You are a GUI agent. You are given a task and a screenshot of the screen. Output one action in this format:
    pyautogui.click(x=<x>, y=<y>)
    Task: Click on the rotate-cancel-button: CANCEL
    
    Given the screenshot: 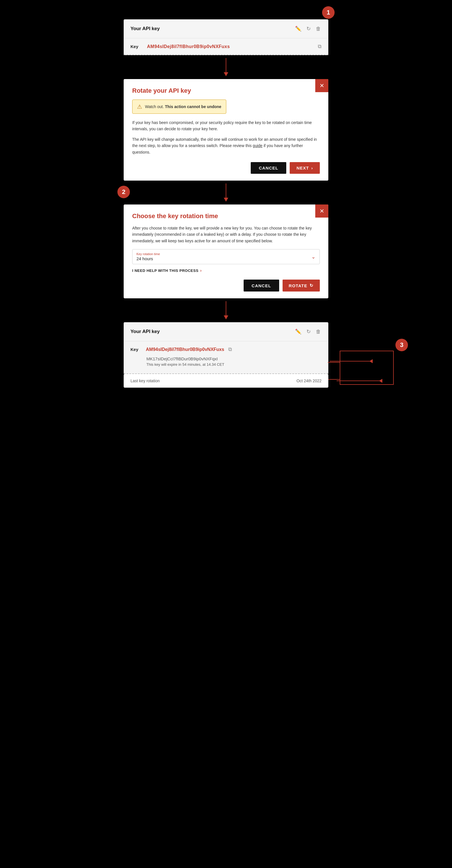 What is the action you would take?
    pyautogui.click(x=268, y=168)
    